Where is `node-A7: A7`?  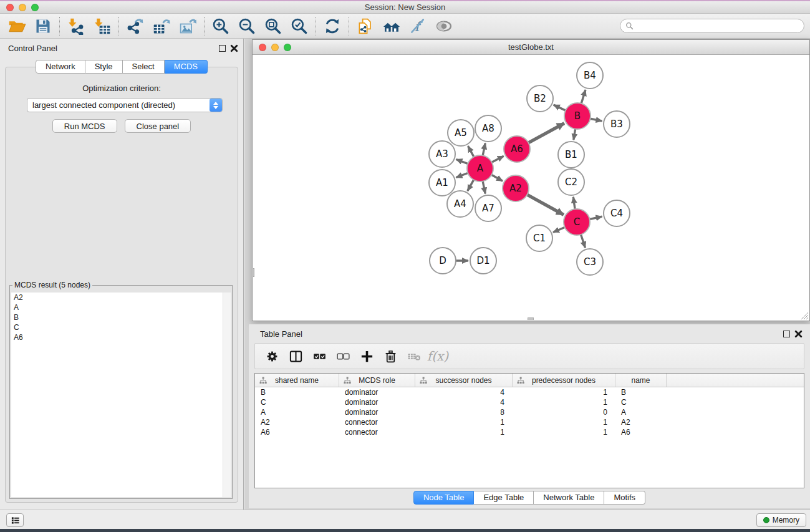 node-A7: A7 is located at coordinates (488, 208).